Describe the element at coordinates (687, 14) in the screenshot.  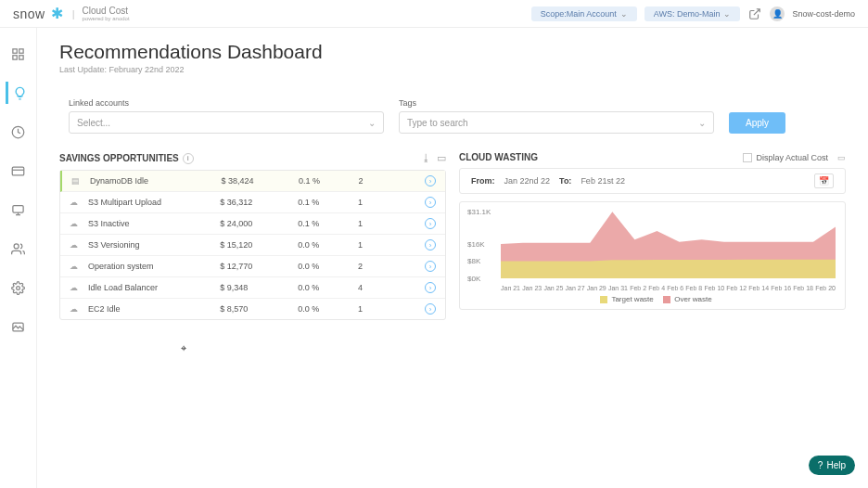
I see `aws-scope-label: AWS: Demo-Main` at that location.